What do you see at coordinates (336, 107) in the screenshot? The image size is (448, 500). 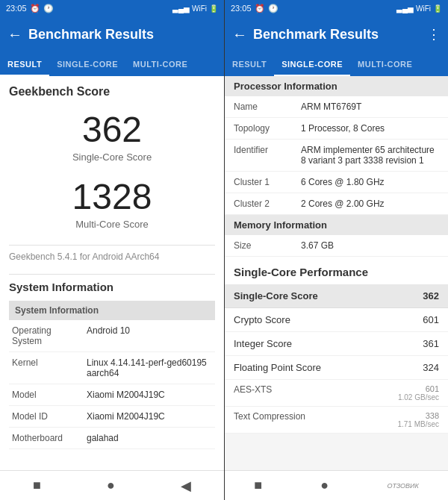 I see `proc-row: NameARM MT6769T` at bounding box center [336, 107].